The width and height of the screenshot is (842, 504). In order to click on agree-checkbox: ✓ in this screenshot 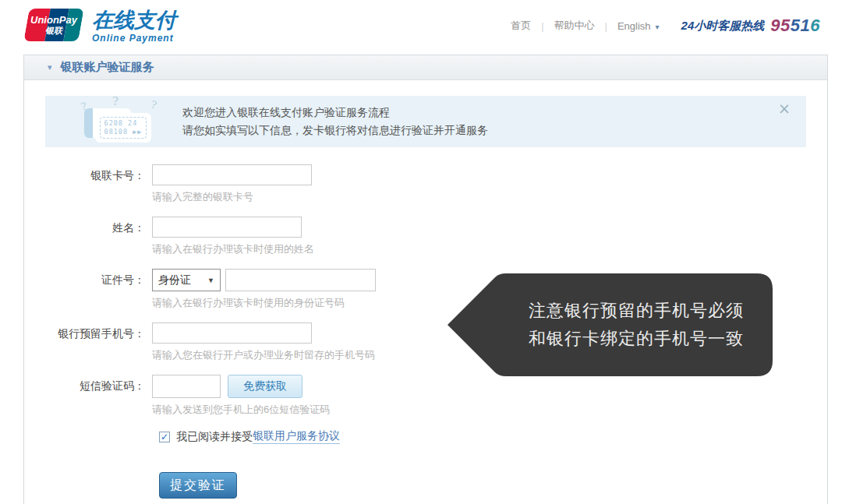, I will do `click(165, 437)`.